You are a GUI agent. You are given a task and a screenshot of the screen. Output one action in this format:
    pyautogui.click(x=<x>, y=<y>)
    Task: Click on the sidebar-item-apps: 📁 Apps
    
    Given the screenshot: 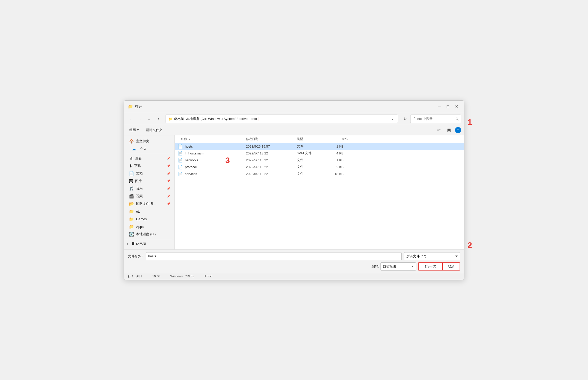 What is the action you would take?
    pyautogui.click(x=149, y=227)
    